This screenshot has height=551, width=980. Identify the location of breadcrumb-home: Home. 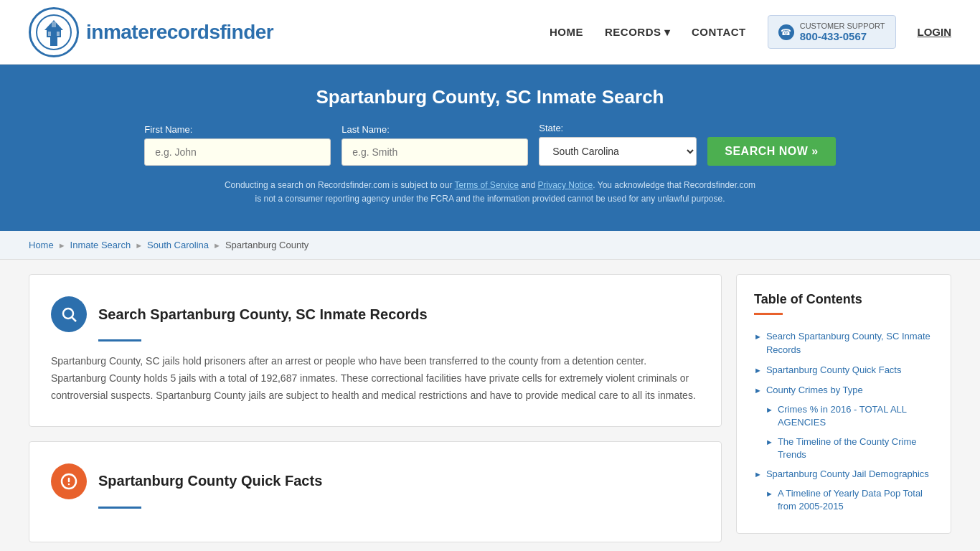
(42, 245).